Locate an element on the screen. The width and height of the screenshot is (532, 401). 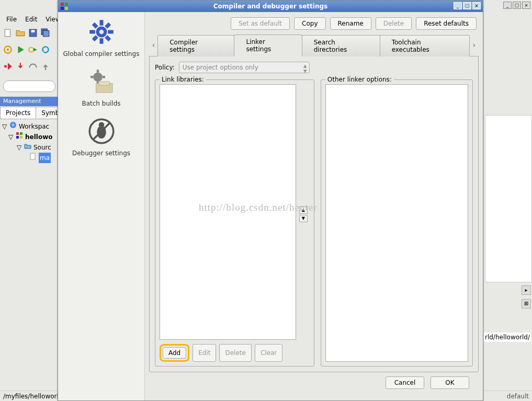
dialog-close-button: × is located at coordinates (477, 6).